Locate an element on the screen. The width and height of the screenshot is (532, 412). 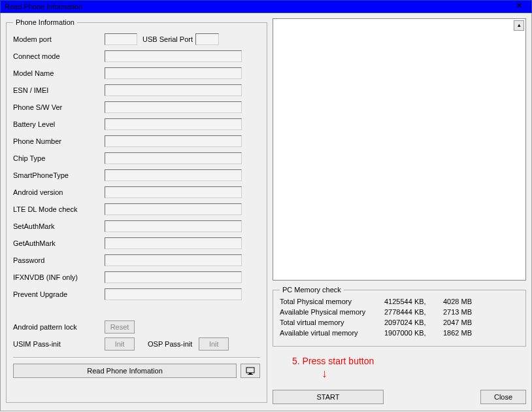
monitor-icon is located at coordinates (250, 371).